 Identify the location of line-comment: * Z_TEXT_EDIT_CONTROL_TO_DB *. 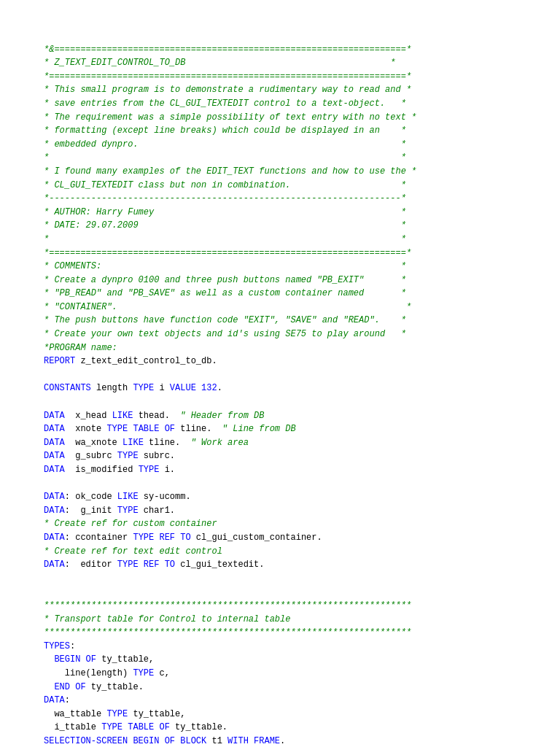
(219, 63).